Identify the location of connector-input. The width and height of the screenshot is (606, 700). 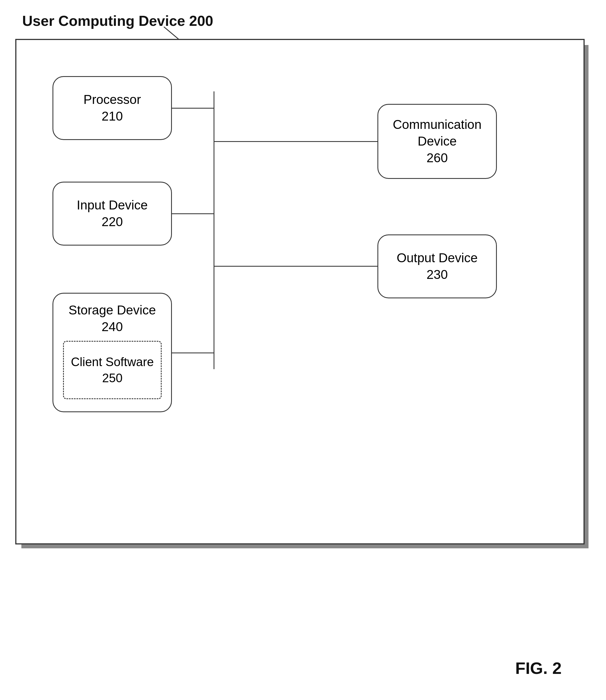
(193, 214).